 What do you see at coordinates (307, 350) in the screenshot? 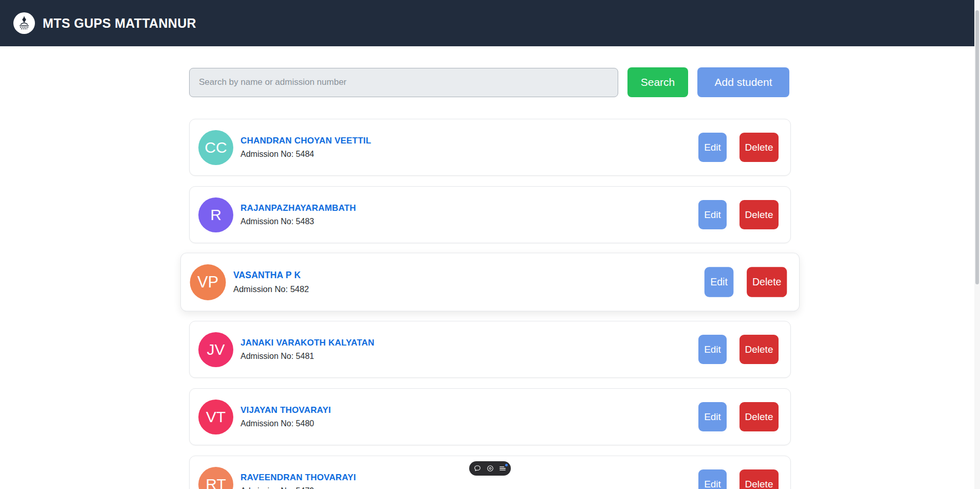
I see `student-info: JANAKI VARAKOTH KALYATAN Admission No: 5…` at bounding box center [307, 350].